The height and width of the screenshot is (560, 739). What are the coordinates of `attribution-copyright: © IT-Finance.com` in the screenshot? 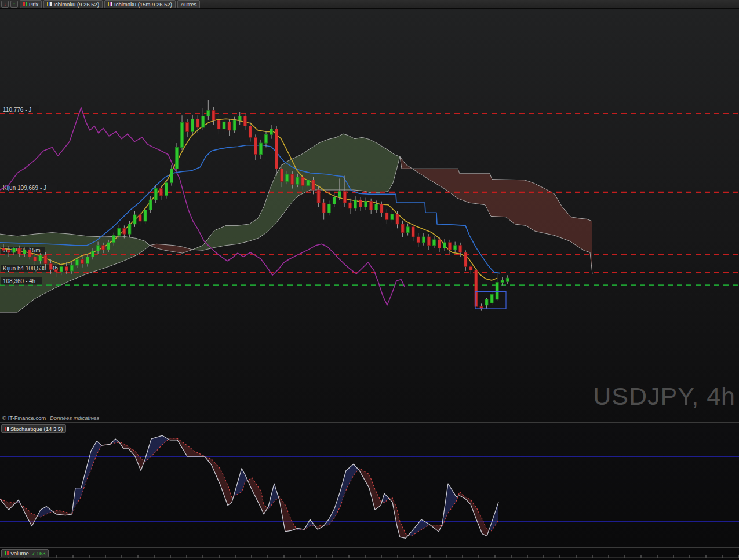 It's located at (24, 418).